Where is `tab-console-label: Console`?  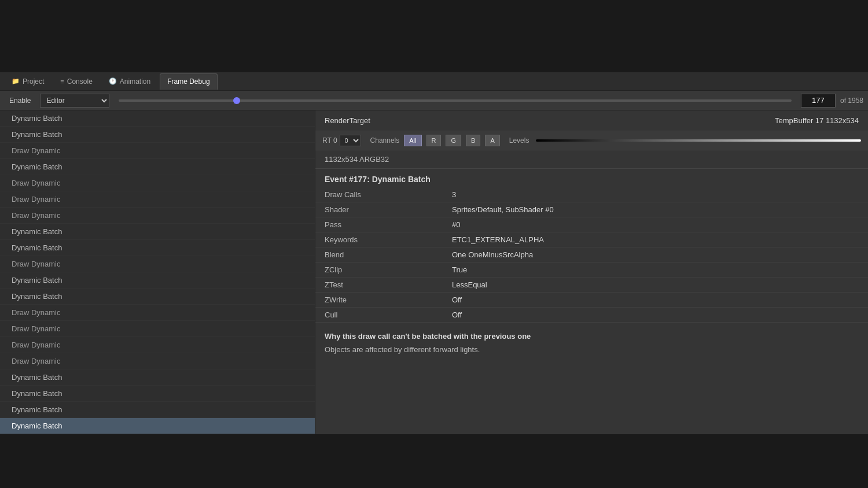
tab-console-label: Console is located at coordinates (80, 82).